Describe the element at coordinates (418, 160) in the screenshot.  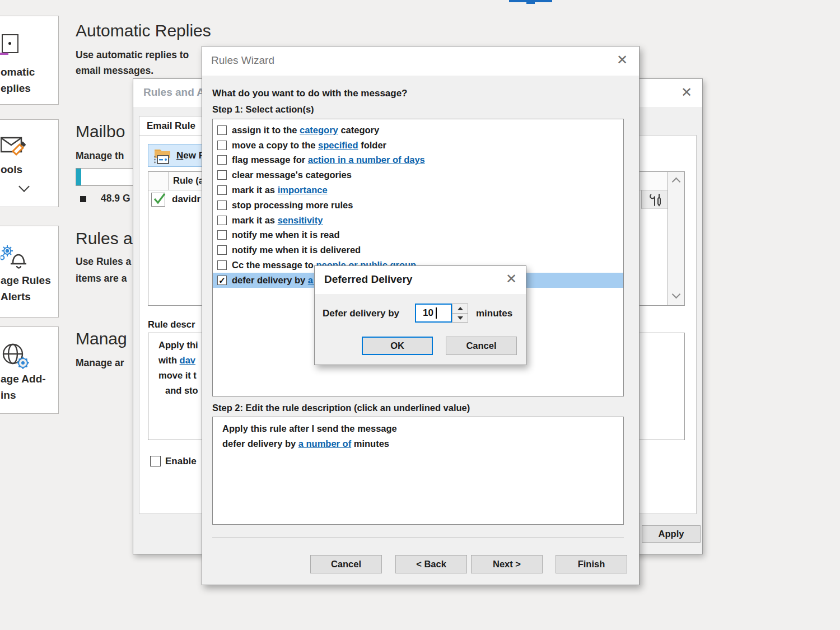
I see `action-row: flag message for action in a number of d…` at that location.